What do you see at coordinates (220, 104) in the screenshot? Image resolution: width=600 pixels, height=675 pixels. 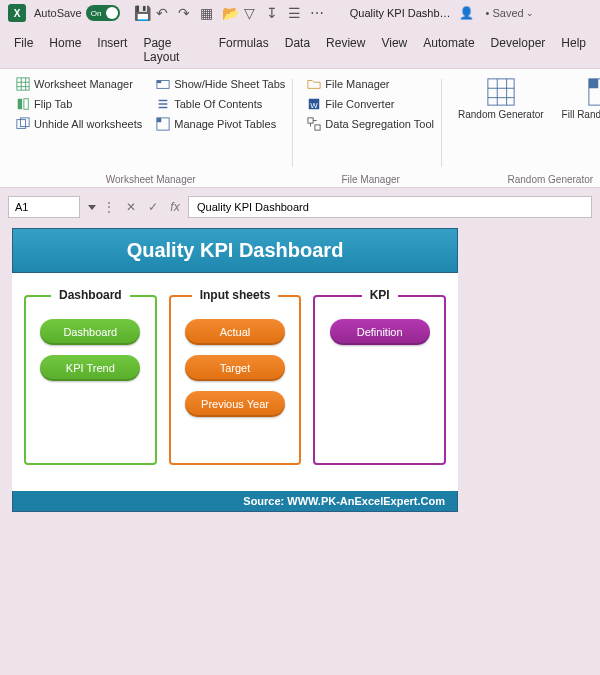 I see `table-of-contents-button: Table Of Contents` at bounding box center [220, 104].